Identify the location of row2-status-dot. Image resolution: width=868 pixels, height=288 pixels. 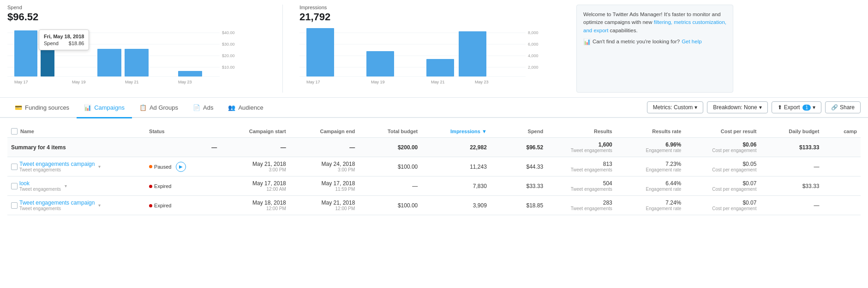
(150, 186).